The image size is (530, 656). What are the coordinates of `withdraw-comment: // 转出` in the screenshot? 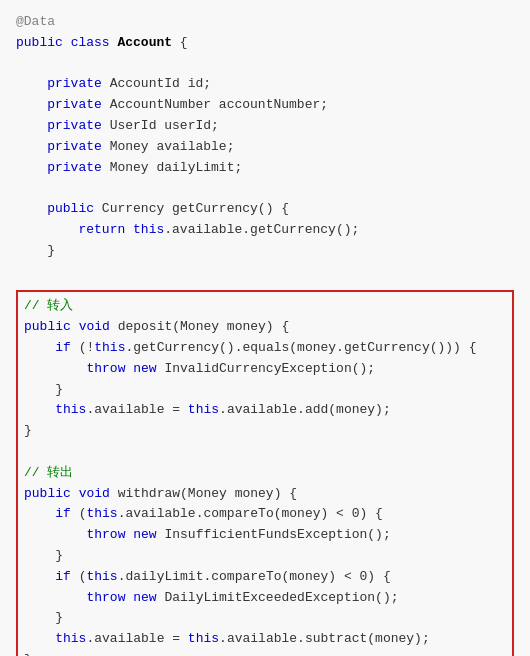 It's located at (265, 474).